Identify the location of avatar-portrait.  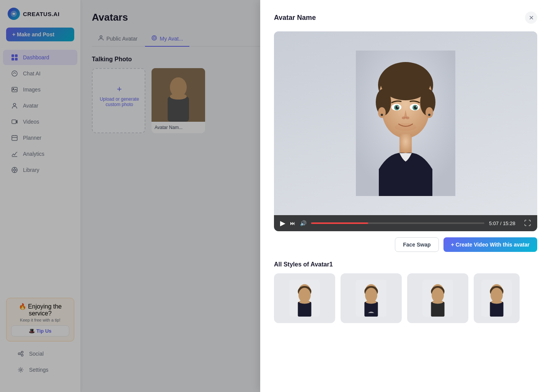
(406, 123).